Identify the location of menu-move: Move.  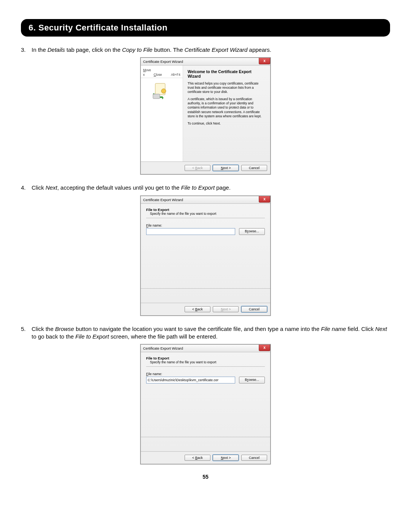
(147, 70).